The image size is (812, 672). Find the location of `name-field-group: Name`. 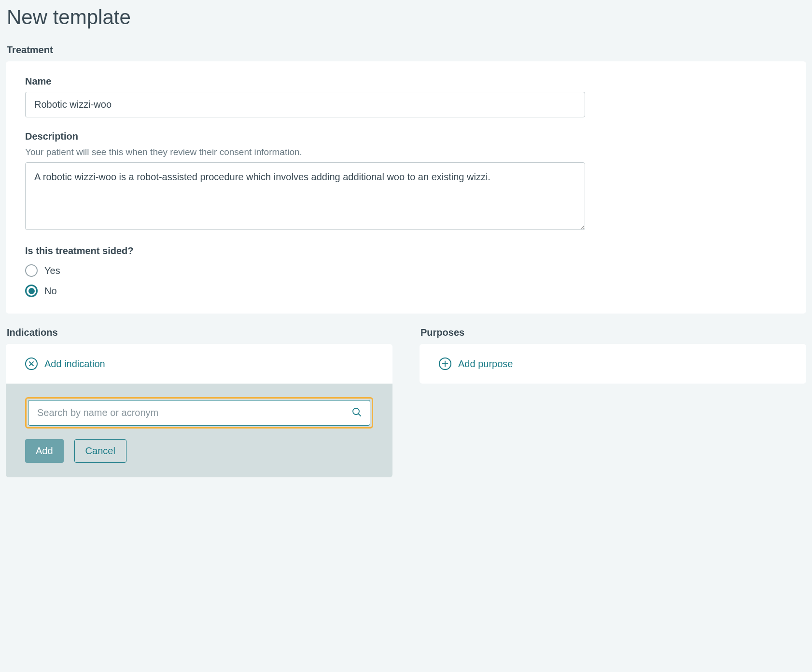

name-field-group: Name is located at coordinates (406, 97).